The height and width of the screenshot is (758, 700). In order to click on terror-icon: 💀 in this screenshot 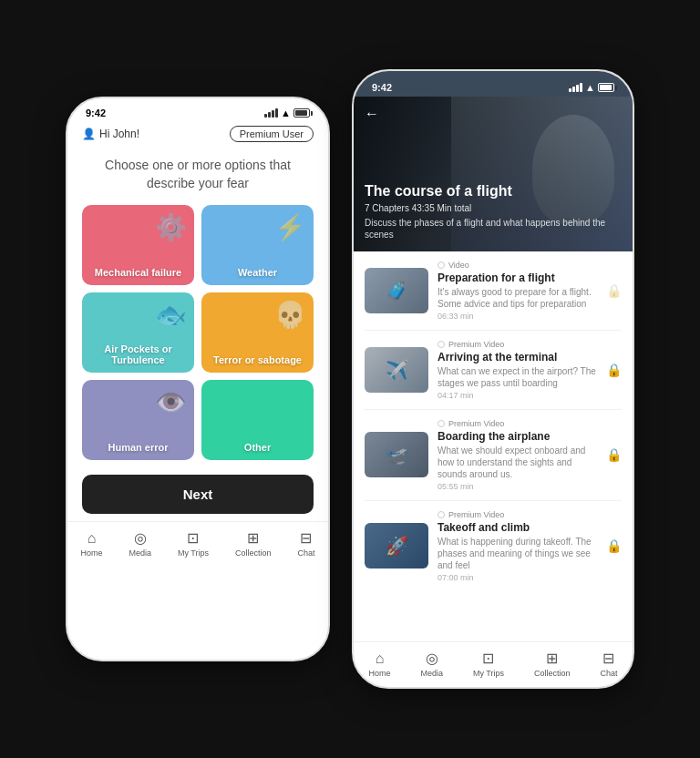, I will do `click(290, 315)`.